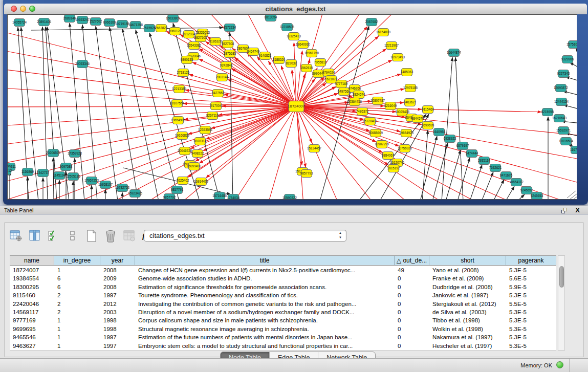 This screenshot has width=588, height=372. What do you see at coordinates (468, 346) in the screenshot?
I see `table-cell: Hescheler et al. (1997)` at bounding box center [468, 346].